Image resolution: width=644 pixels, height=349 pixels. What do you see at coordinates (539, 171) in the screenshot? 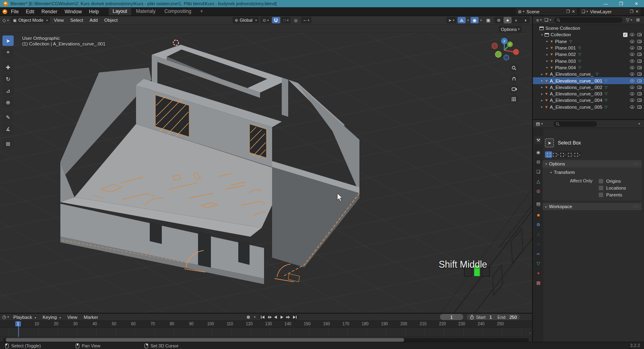
I see `properties-tab-view-layer: ❏` at bounding box center [539, 171].